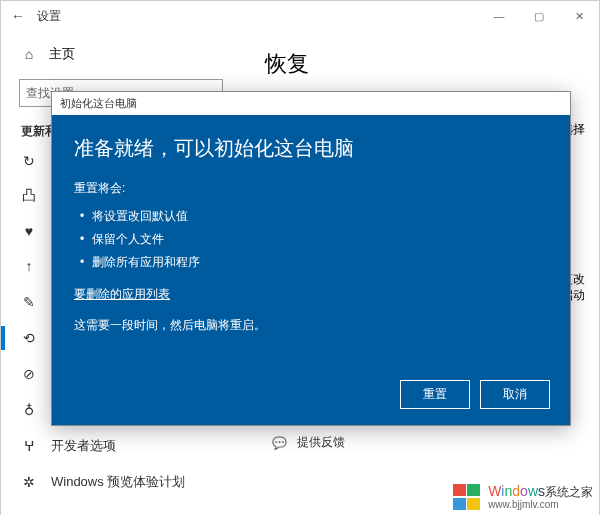  What do you see at coordinates (515, 394) in the screenshot?
I see `cancel-button: 取消` at bounding box center [515, 394].